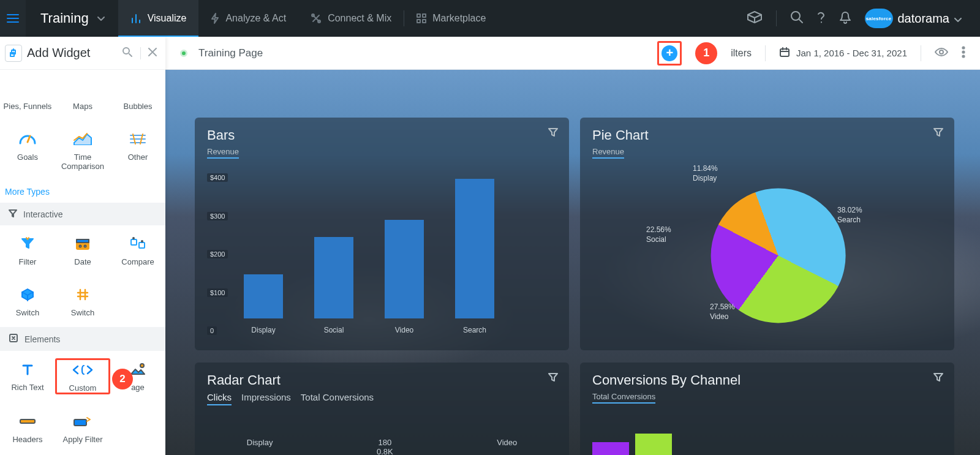  What do you see at coordinates (28, 421) in the screenshot?
I see `header-icon` at bounding box center [28, 421].